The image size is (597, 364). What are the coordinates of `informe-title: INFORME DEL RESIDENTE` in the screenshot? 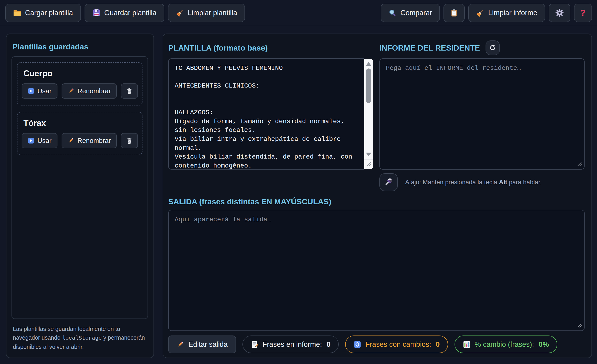 It's located at (430, 48).